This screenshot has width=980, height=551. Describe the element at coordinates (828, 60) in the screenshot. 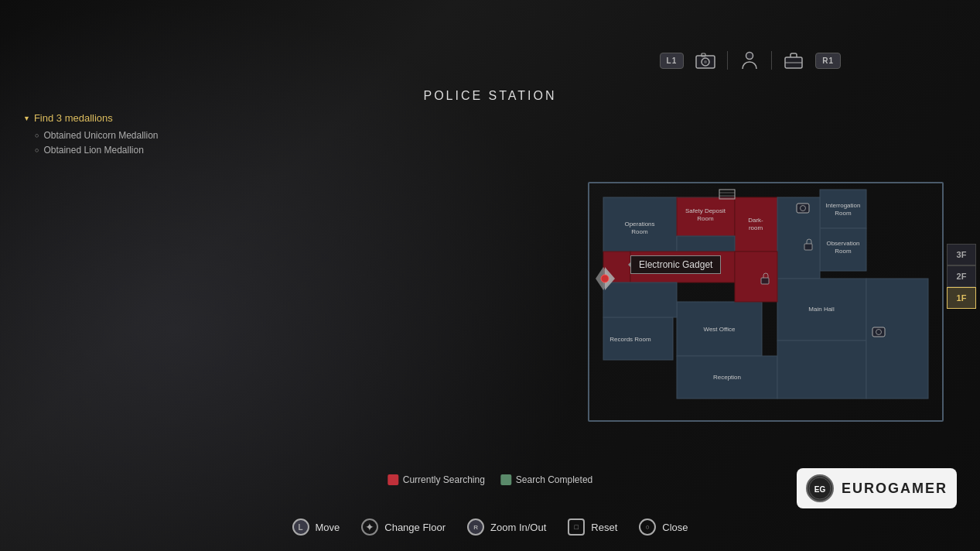

I see `r1-badge: R1` at that location.